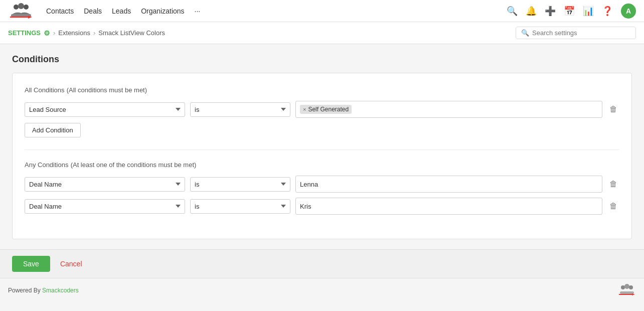 The height and width of the screenshot is (311, 644). I want to click on section-divider, so click(322, 149).